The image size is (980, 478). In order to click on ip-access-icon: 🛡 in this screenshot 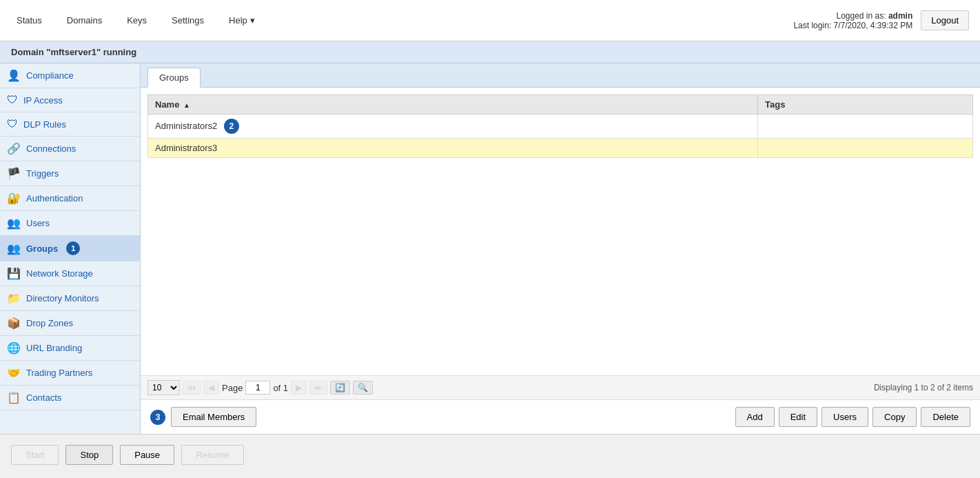, I will do `click(12, 100)`.